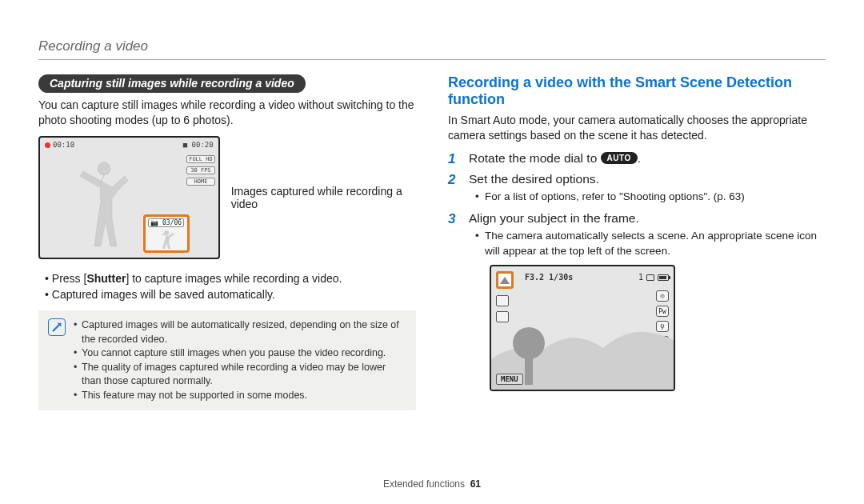 The image size is (864, 504). I want to click on note-item: This feature may not be supported in som…, so click(240, 396).